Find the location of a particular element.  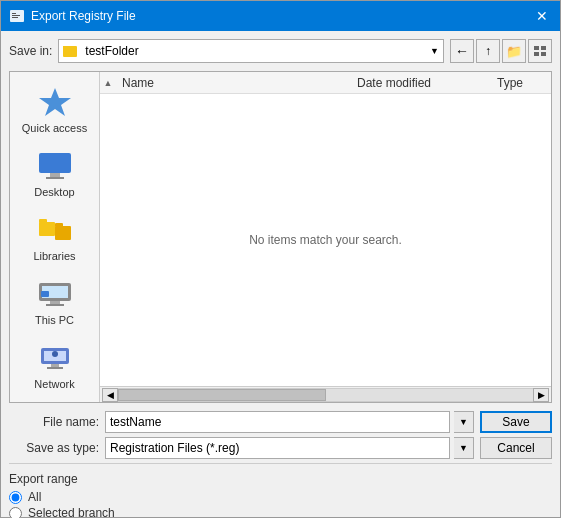

view-button is located at coordinates (540, 51).